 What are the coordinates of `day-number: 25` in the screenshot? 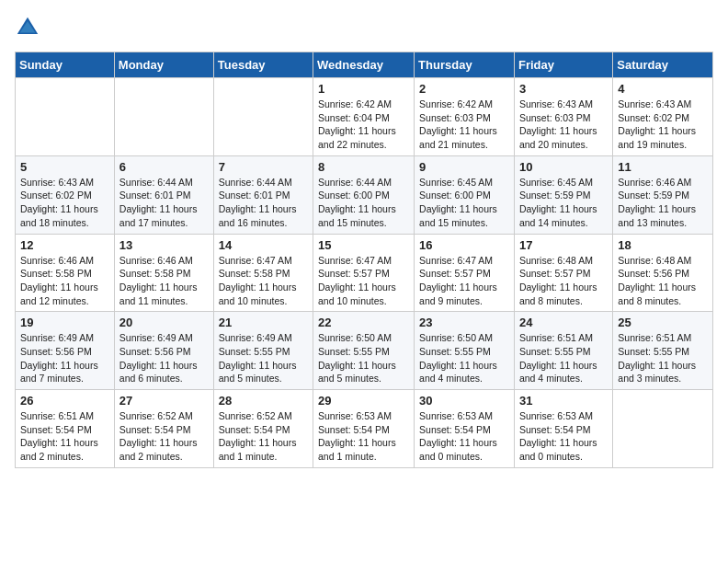 It's located at (663, 322).